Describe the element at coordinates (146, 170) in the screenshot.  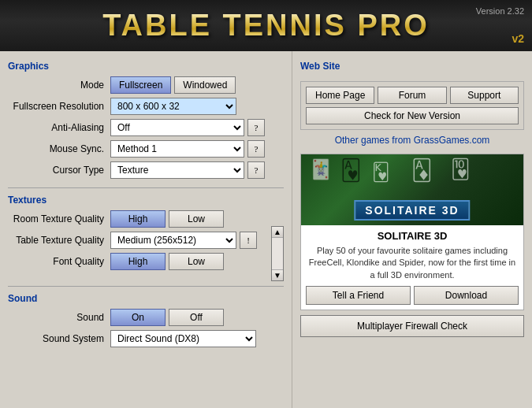
I see `cursor-type-row: Cursor Type Texture ?` at that location.